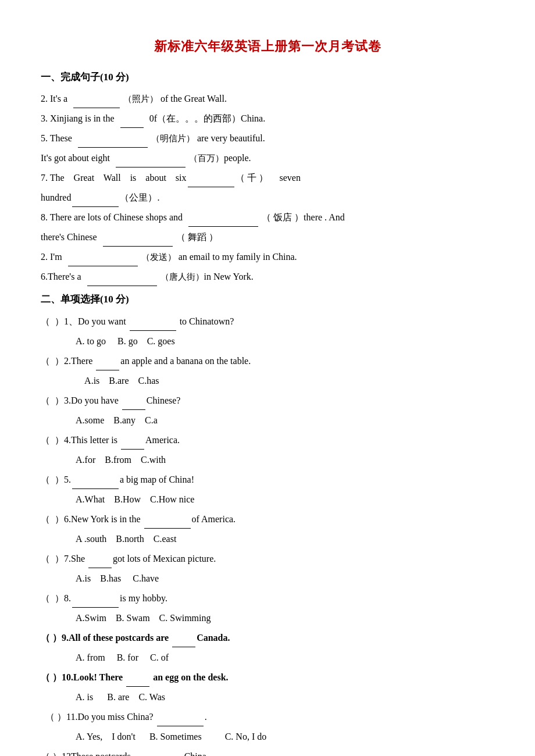 The height and width of the screenshot is (756, 535). Describe the element at coordinates (138, 686) in the screenshot. I see `blank-mc10` at that location.